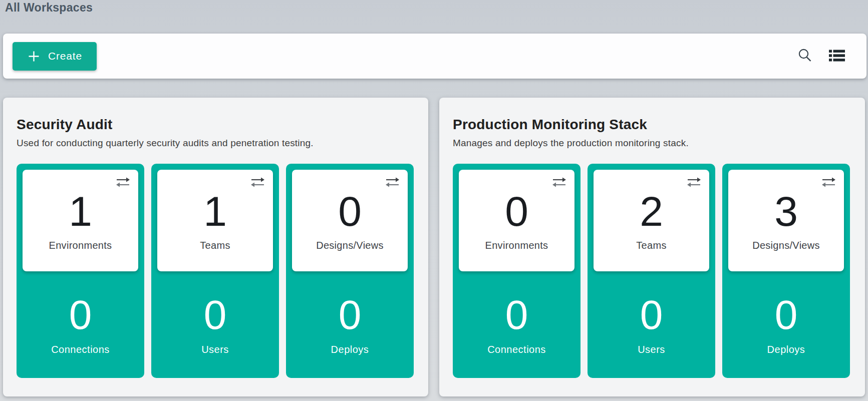 The width and height of the screenshot is (868, 401). Describe the element at coordinates (652, 143) in the screenshot. I see `workspace-description: Manages and deploys the production monit…` at that location.